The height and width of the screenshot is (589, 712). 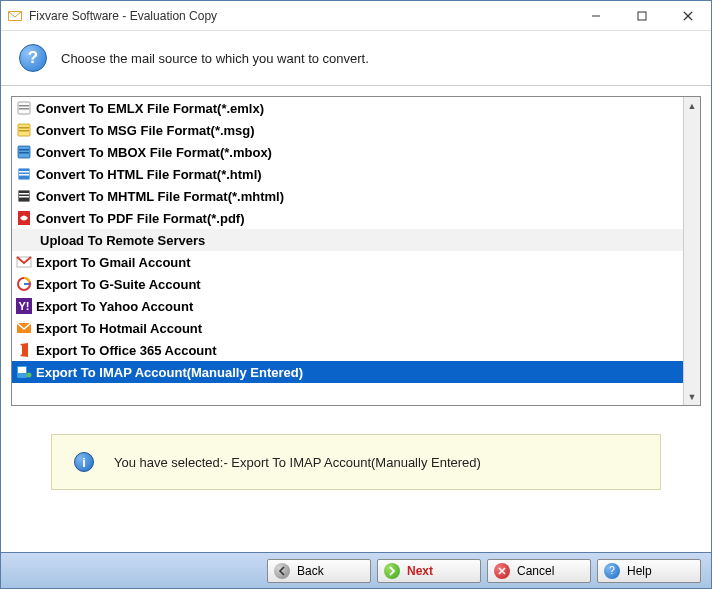 I want to click on mhtml-icon, so click(x=24, y=196).